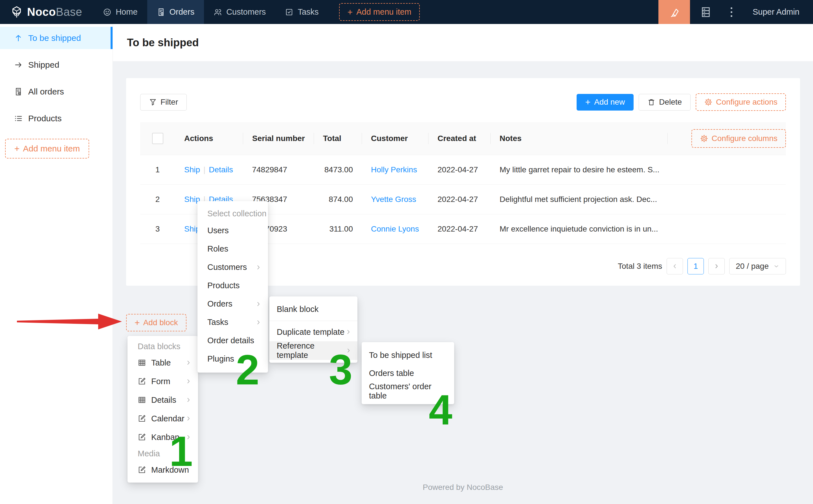 The width and height of the screenshot is (813, 504). I want to click on menu-item-blank-block: Blank block, so click(313, 309).